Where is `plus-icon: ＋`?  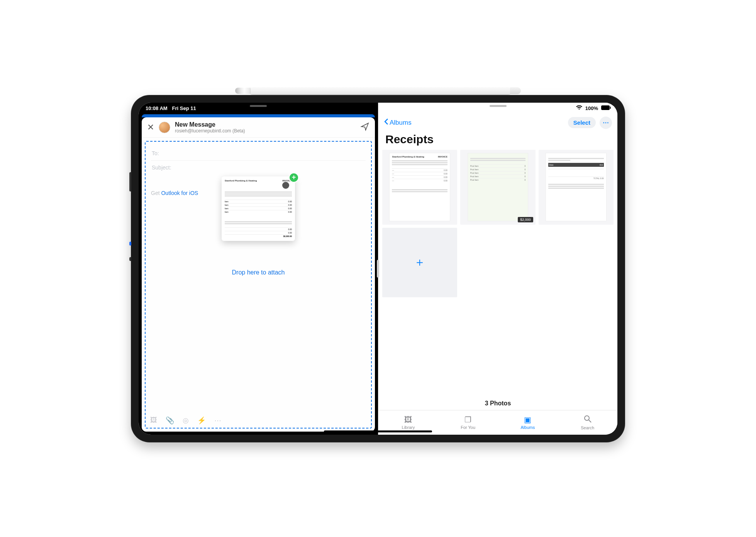 plus-icon: ＋ is located at coordinates (420, 263).